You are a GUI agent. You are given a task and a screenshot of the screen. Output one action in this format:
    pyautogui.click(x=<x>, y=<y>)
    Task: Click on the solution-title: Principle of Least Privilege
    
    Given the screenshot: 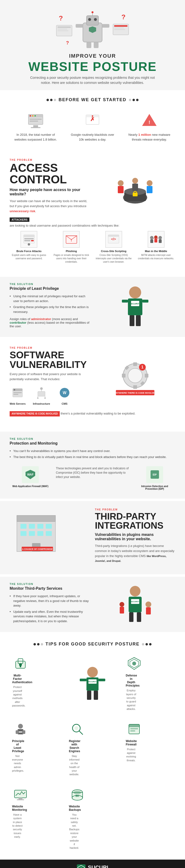 What is the action you would take?
    pyautogui.click(x=50, y=288)
    